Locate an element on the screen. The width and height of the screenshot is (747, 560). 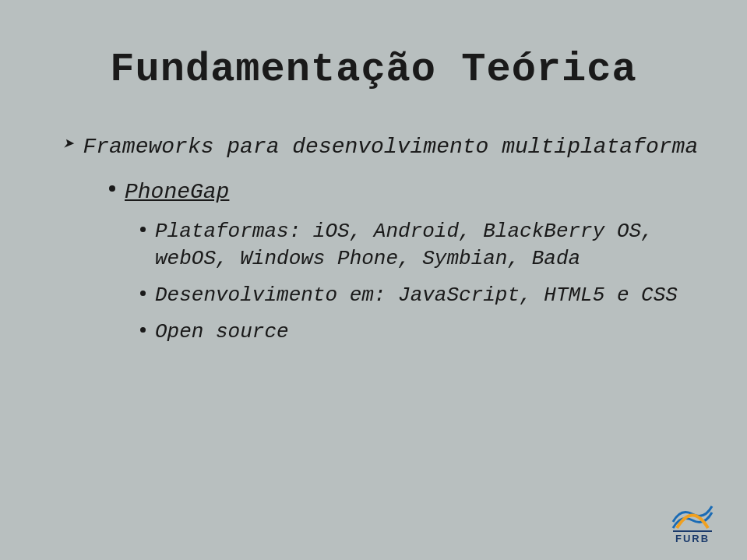
furb-logo: FURB is located at coordinates (692, 521).